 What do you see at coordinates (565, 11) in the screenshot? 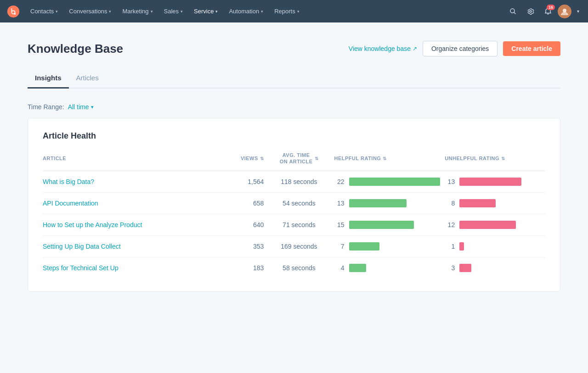
I see `user-avatar` at bounding box center [565, 11].